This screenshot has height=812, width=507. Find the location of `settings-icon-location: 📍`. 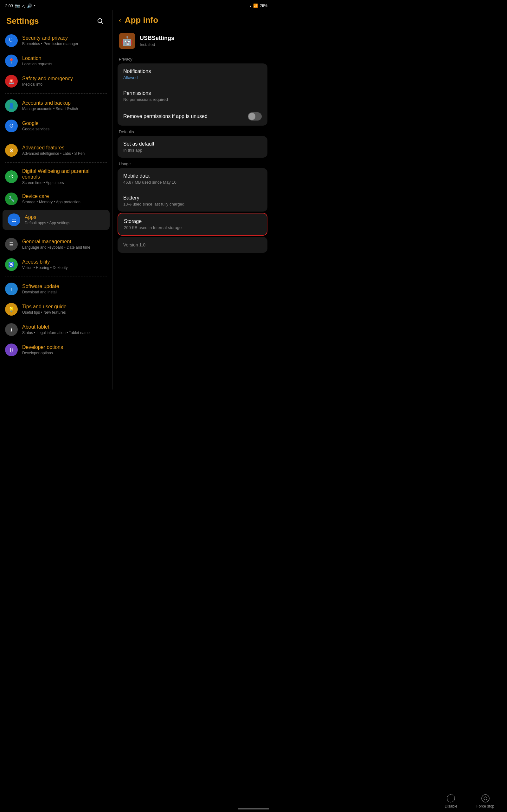

settings-icon-location: 📍 is located at coordinates (11, 61).